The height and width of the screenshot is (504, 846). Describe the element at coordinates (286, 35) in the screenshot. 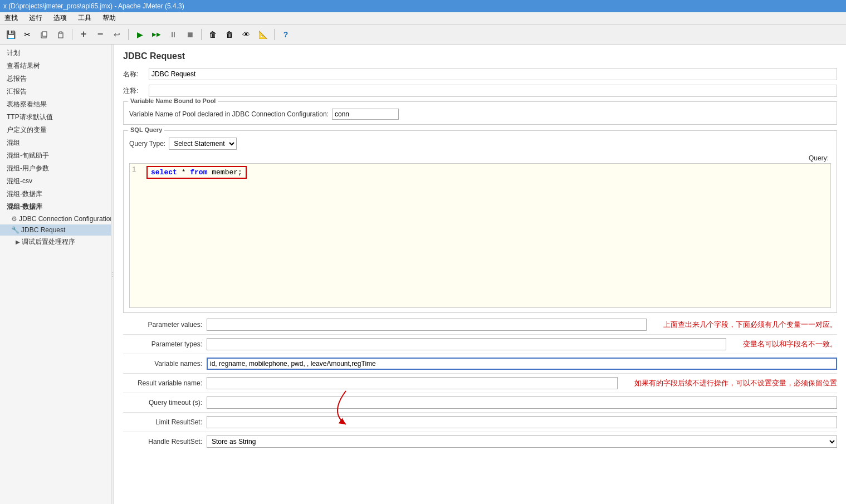

I see `help-button: ?` at that location.